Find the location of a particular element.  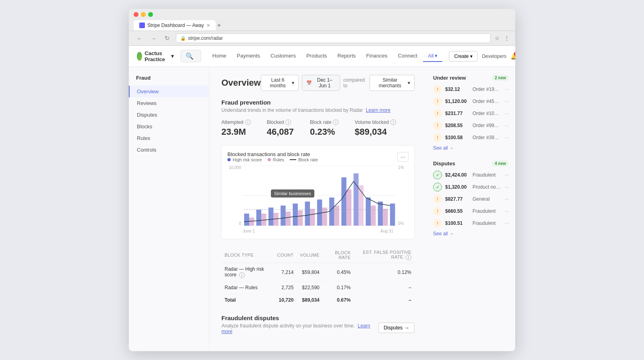

under-review-title: Under review is located at coordinates (450, 78).